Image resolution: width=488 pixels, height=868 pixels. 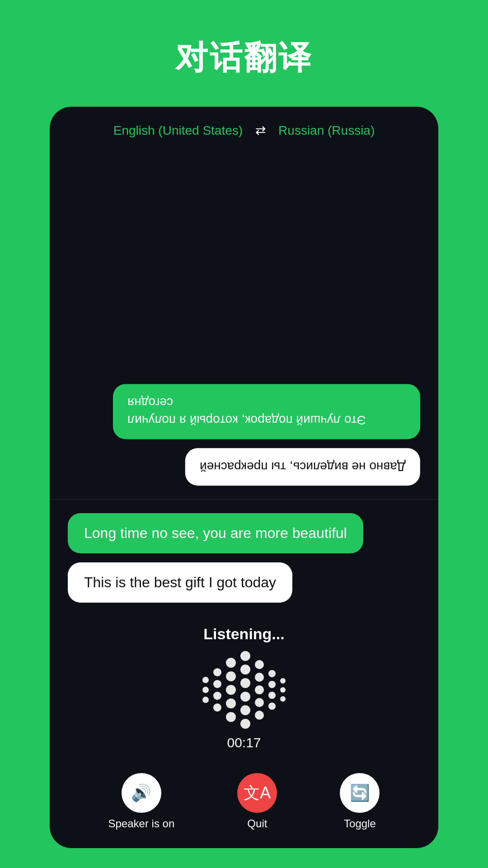 I want to click on toggle-icon: 🔄, so click(x=360, y=793).